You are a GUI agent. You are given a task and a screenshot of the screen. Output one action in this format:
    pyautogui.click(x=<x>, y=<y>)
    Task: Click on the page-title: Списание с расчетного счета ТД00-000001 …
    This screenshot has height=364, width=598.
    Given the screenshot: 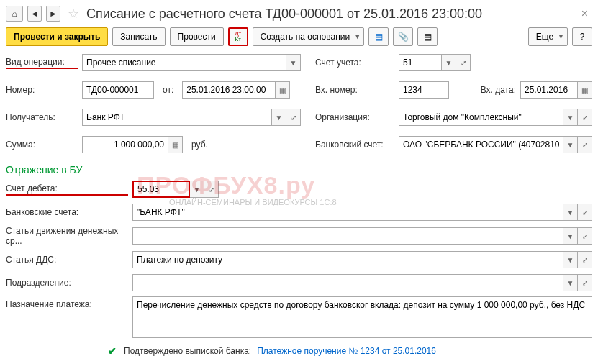 What is the action you would take?
    pyautogui.click(x=330, y=14)
    